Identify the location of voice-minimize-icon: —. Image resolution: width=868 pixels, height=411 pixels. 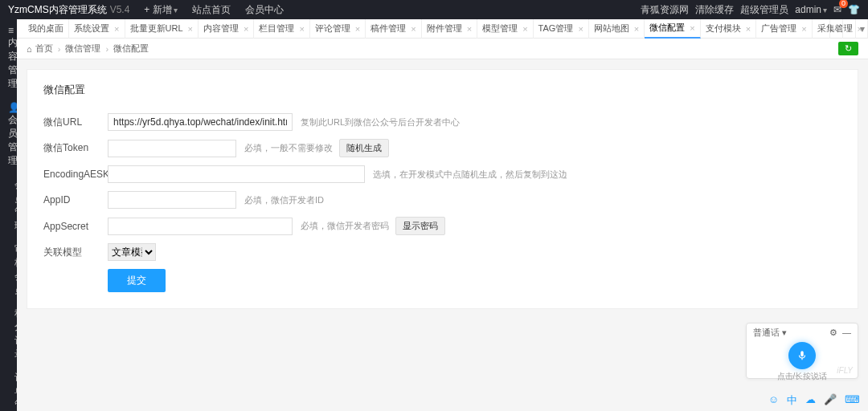
(847, 332).